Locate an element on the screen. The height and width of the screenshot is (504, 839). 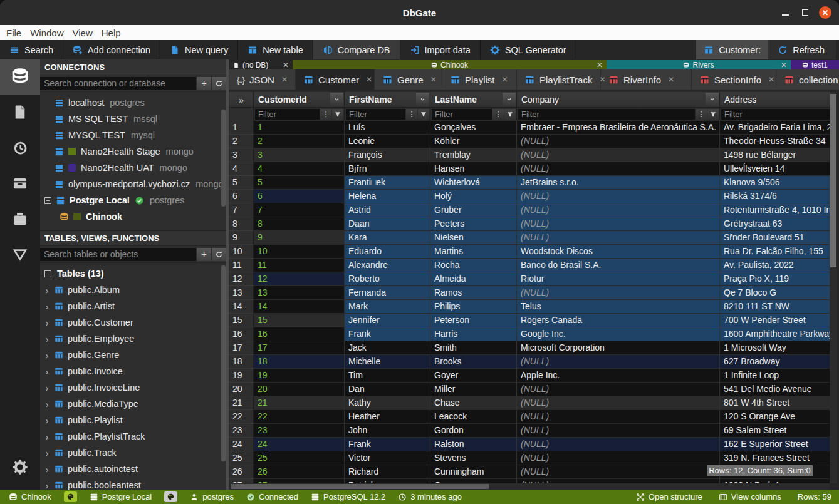
tab-collection: collection is located at coordinates (808, 80).